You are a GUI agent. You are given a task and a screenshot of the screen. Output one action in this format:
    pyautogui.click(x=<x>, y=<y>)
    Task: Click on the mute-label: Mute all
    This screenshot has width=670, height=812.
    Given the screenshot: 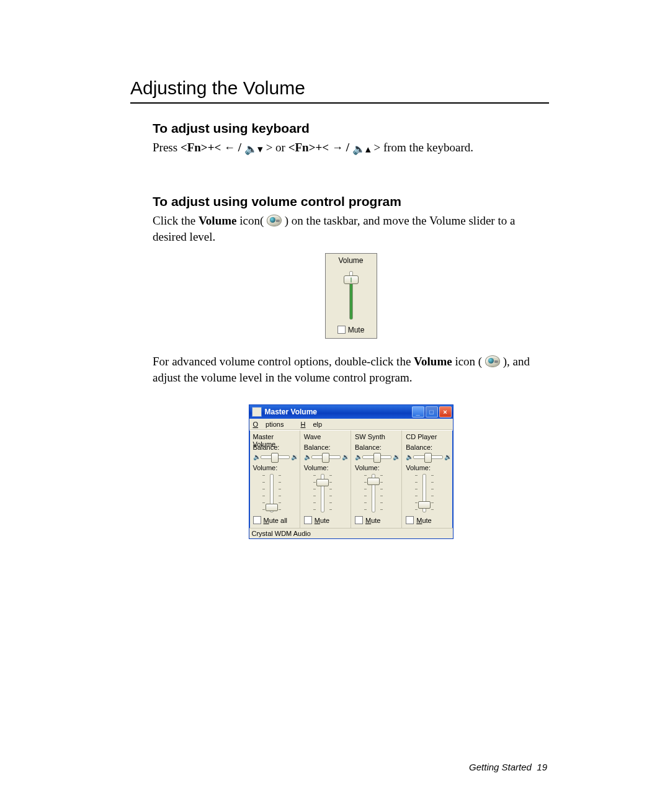 What is the action you would take?
    pyautogui.click(x=275, y=520)
    